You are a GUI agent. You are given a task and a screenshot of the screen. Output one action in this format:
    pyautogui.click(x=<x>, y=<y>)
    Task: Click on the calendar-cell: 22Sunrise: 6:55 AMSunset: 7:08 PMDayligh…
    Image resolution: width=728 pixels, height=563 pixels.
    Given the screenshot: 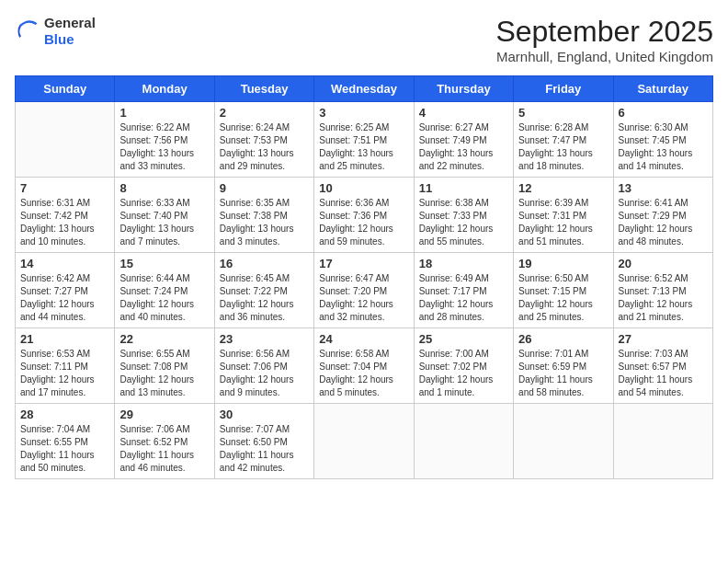 What is the action you would take?
    pyautogui.click(x=165, y=366)
    